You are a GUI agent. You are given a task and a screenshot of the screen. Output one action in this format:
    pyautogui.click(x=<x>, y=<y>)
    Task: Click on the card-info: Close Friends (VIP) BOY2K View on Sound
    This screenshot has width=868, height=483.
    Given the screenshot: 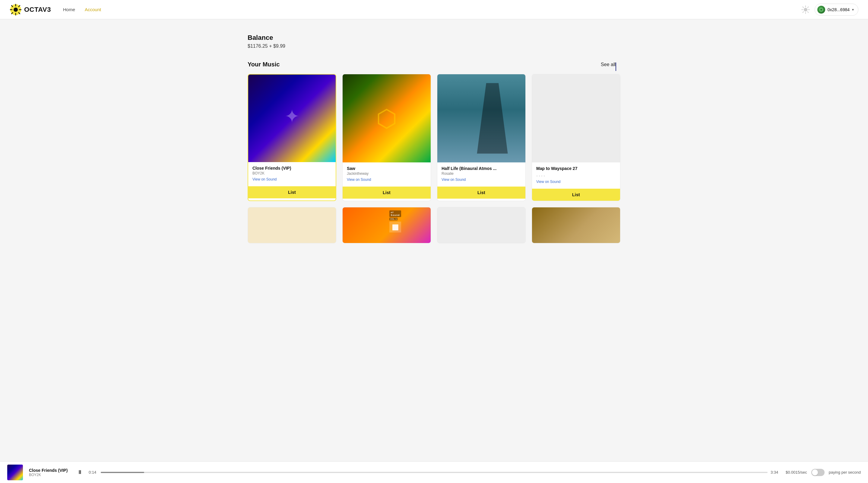 What is the action you would take?
    pyautogui.click(x=292, y=174)
    